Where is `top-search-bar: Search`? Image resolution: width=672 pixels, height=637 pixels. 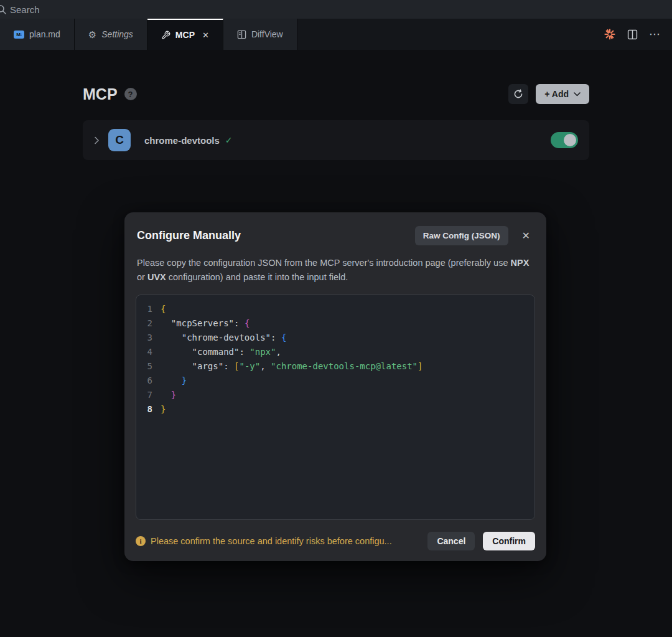 top-search-bar: Search is located at coordinates (336, 9).